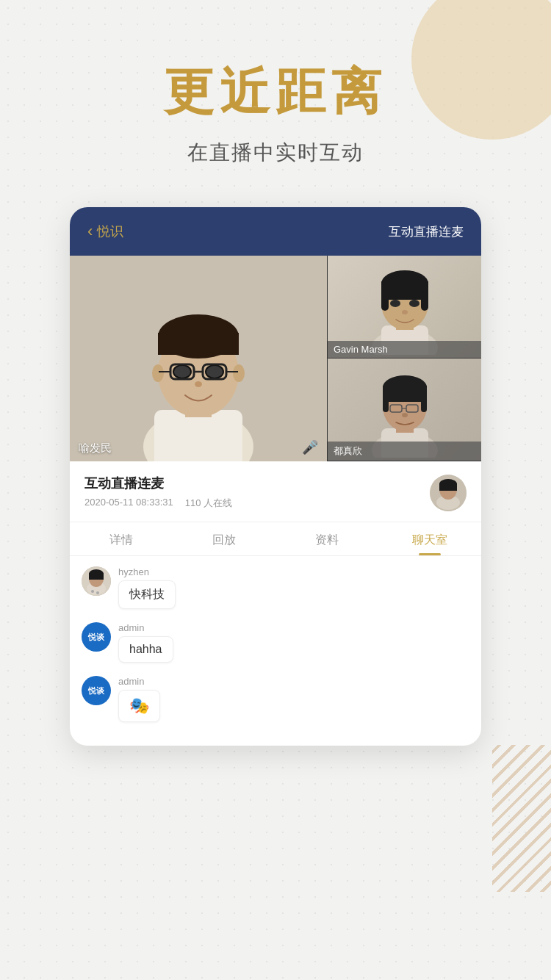 The height and width of the screenshot is (980, 551). What do you see at coordinates (145, 649) in the screenshot?
I see `chat-bubble-2: hahha` at bounding box center [145, 649].